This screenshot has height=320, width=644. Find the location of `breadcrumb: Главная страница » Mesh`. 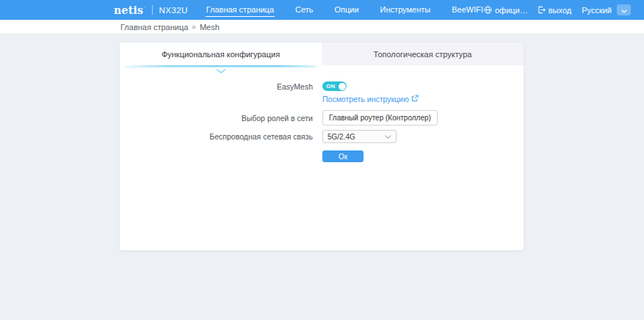

breadcrumb: Главная страница » Mesh is located at coordinates (322, 27).